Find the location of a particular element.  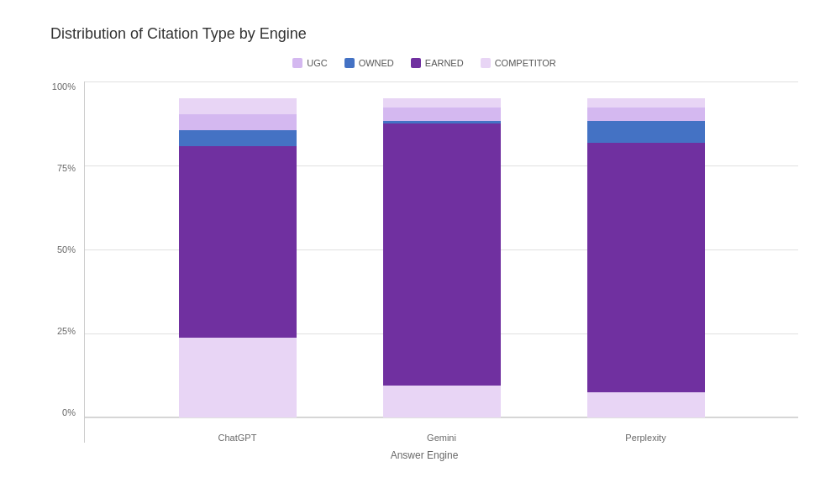

chart-legend: UGC OWNED EARNED COMPETITOR is located at coordinates (424, 63).